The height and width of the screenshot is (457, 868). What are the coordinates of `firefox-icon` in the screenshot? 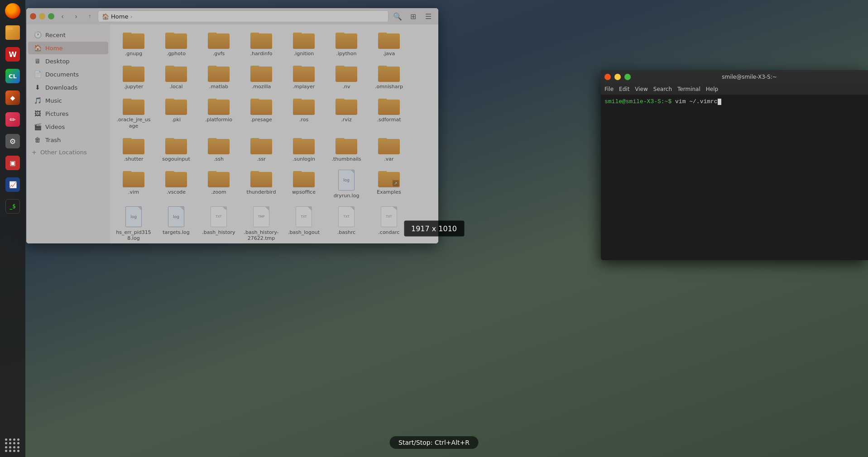 It's located at (13, 11).